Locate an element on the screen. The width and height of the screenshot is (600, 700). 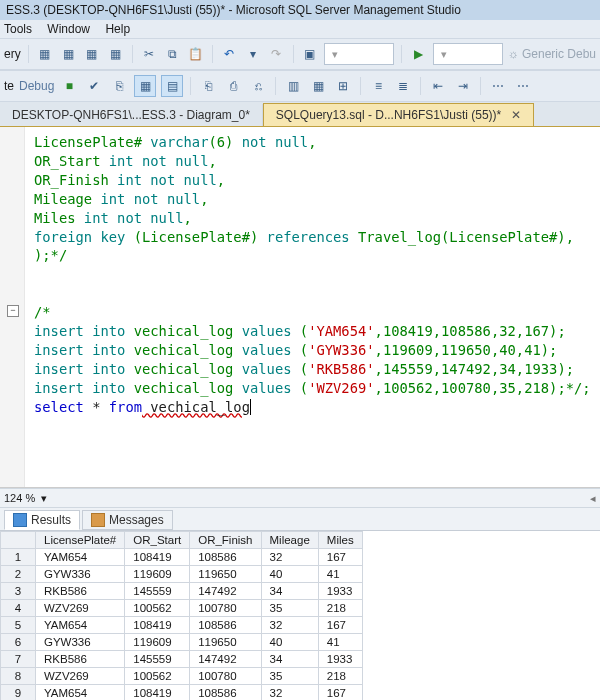
misc1-icon: ⋯ is located at coordinates (498, 86).